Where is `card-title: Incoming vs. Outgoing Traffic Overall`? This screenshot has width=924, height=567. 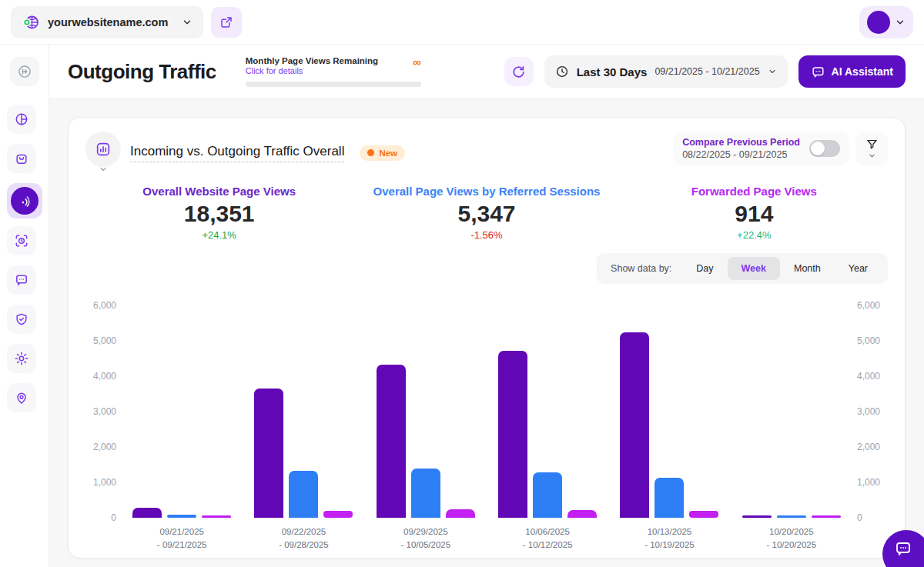 card-title: Incoming vs. Outgoing Traffic Overall is located at coordinates (237, 153).